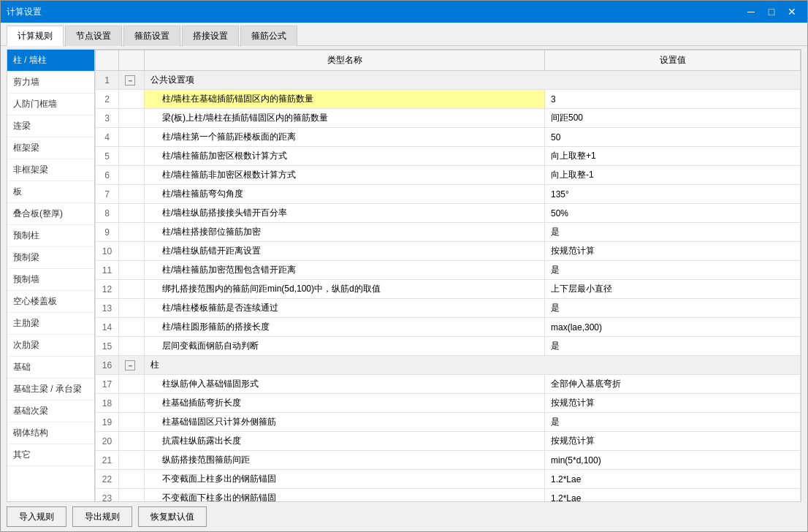 This screenshot has width=808, height=532. What do you see at coordinates (51, 192) in the screenshot?
I see `sidebar-item-slab: 板` at bounding box center [51, 192].